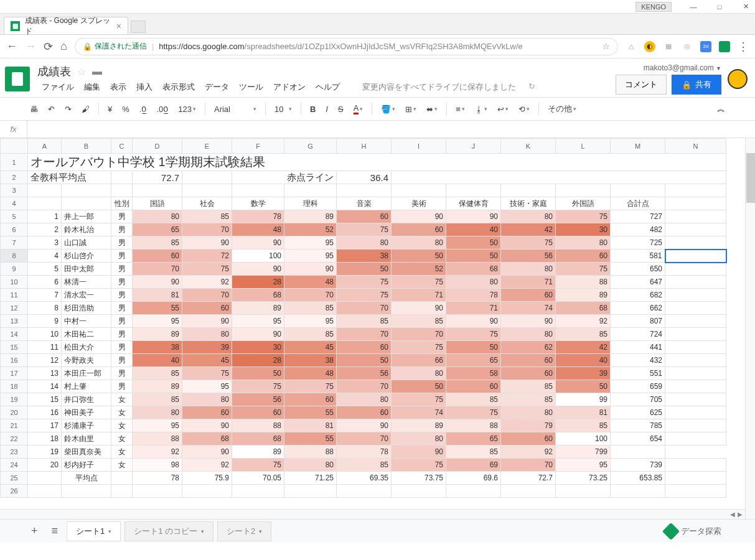  I want to click on subject-header: 理科, so click(311, 204).